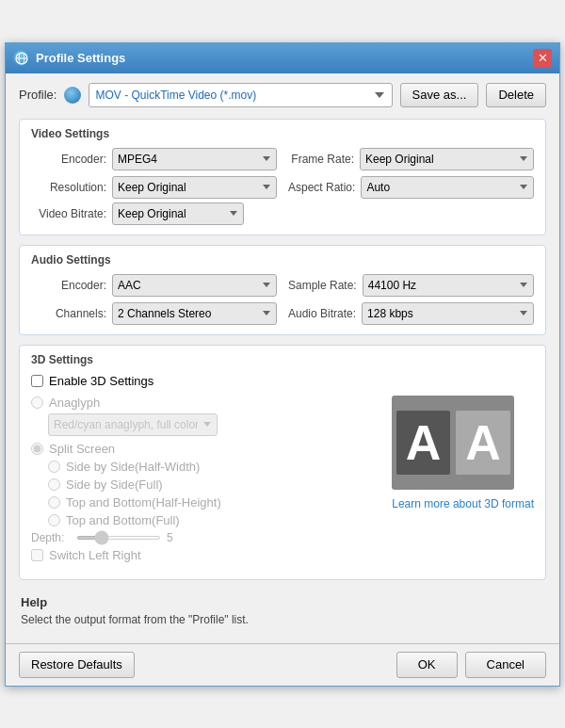 The image size is (565, 728). I want to click on enable-3d-label: Enable 3D Settings, so click(102, 380).